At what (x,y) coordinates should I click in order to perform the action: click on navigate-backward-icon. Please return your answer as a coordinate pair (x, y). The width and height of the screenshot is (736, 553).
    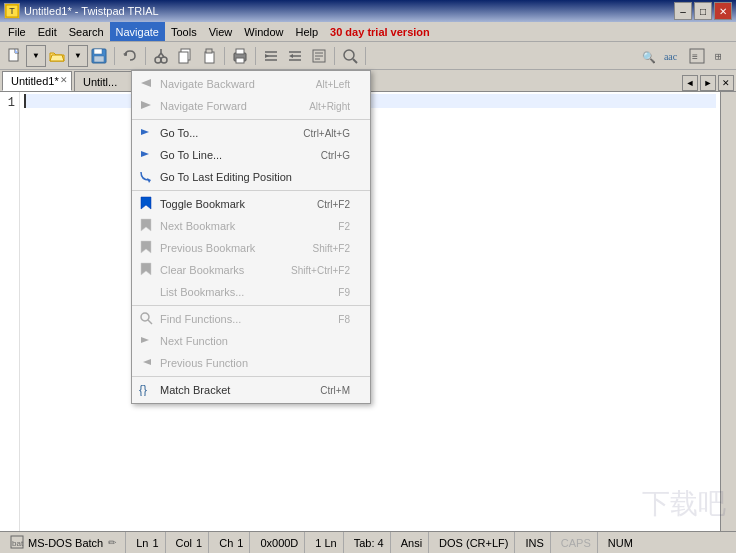
    Looking at the image, I should click on (146, 84).